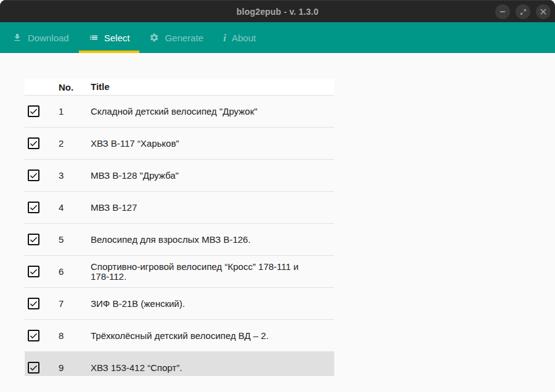 The image size is (555, 392). I want to click on row-number: 9, so click(75, 367).